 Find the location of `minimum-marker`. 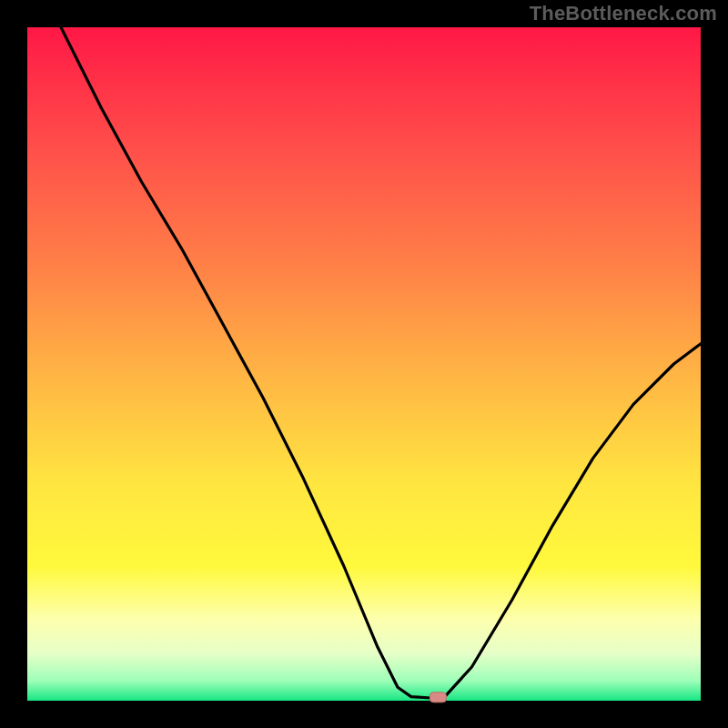

minimum-marker is located at coordinates (438, 697).